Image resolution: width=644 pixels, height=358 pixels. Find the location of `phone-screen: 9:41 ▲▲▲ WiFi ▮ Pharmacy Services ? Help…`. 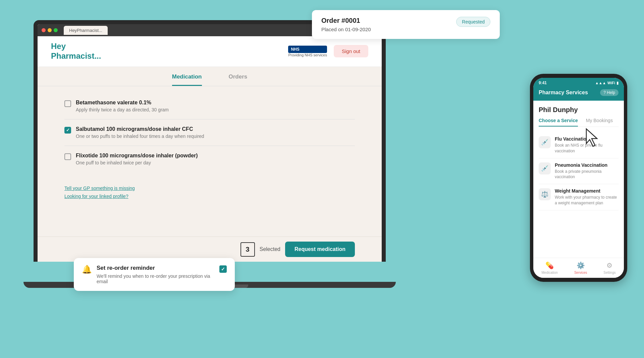

phone-screen: 9:41 ▲▲▲ WiFi ▮ Pharmacy Services ? Help… is located at coordinates (579, 178).